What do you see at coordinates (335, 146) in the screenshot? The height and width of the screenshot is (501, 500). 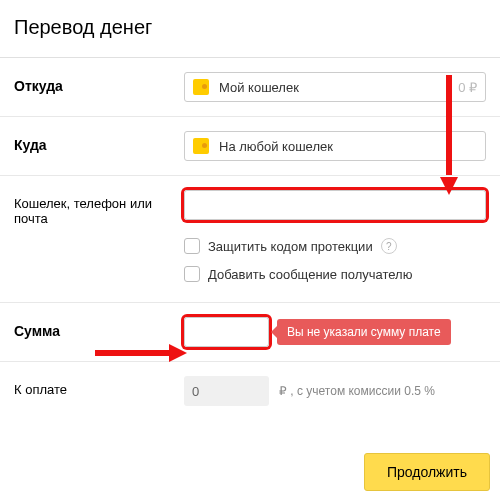 I see `to-select: На любой кошелек` at bounding box center [335, 146].